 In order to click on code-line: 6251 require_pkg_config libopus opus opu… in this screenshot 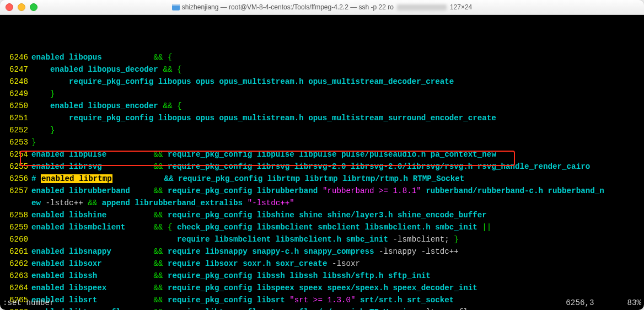, I will do `click(322, 118)`.